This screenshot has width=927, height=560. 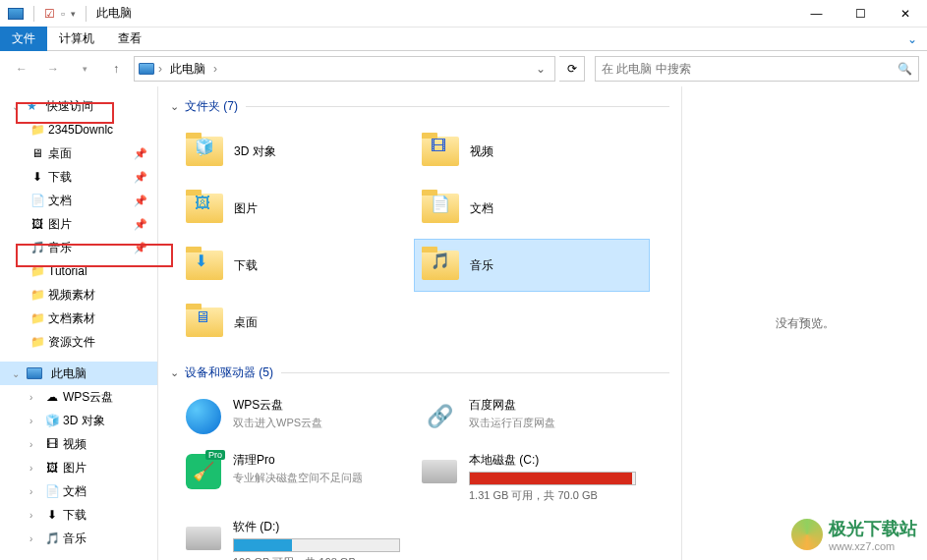 I want to click on sidebar-qa-item-5: 🎵音乐📌, so click(x=79, y=248).